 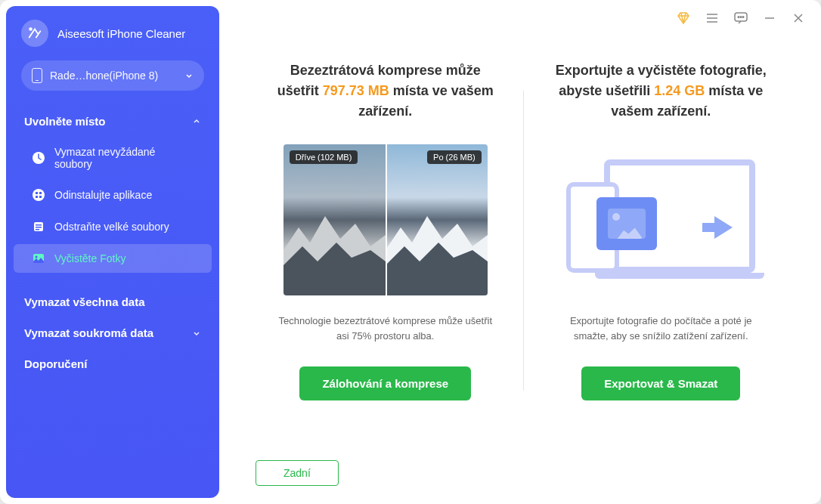 I want to click on headline-accent: 797.73 MB, so click(x=356, y=91).